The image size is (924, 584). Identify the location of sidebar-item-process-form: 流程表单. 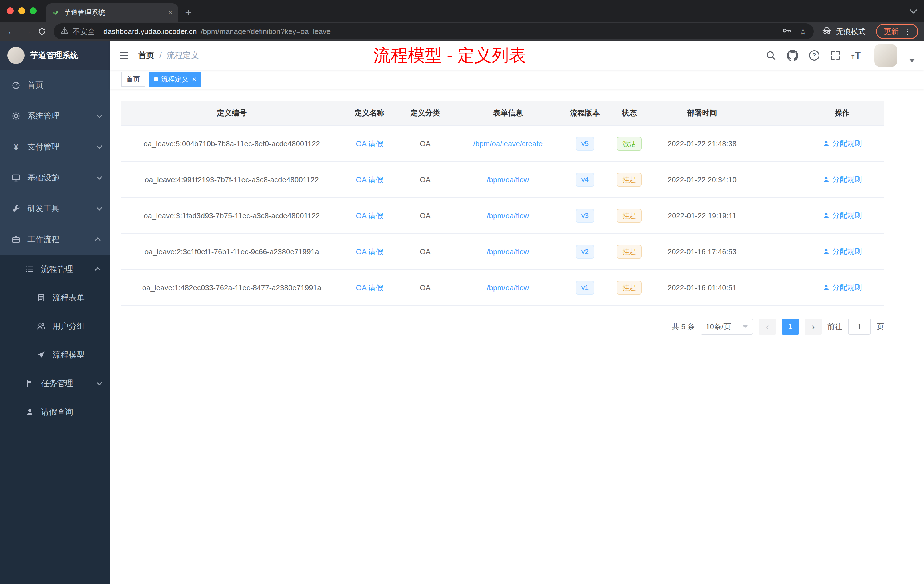
(55, 298).